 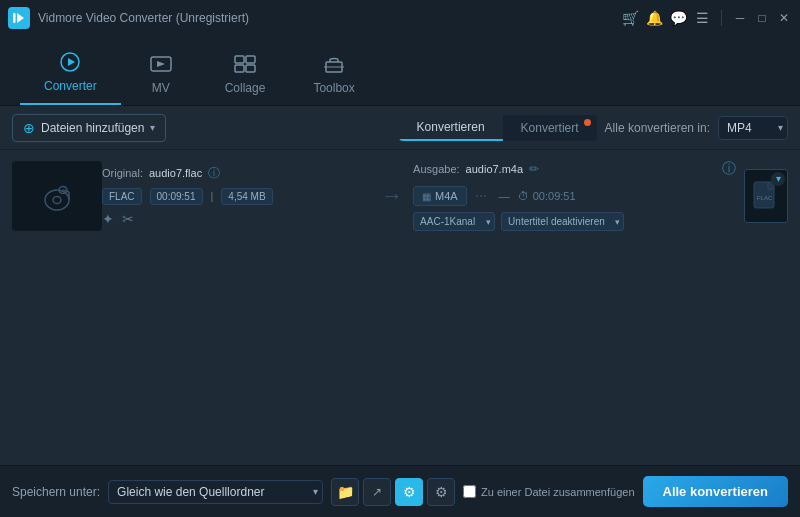 What do you see at coordinates (161, 76) in the screenshot?
I see `tab-mv: MV` at bounding box center [161, 76].